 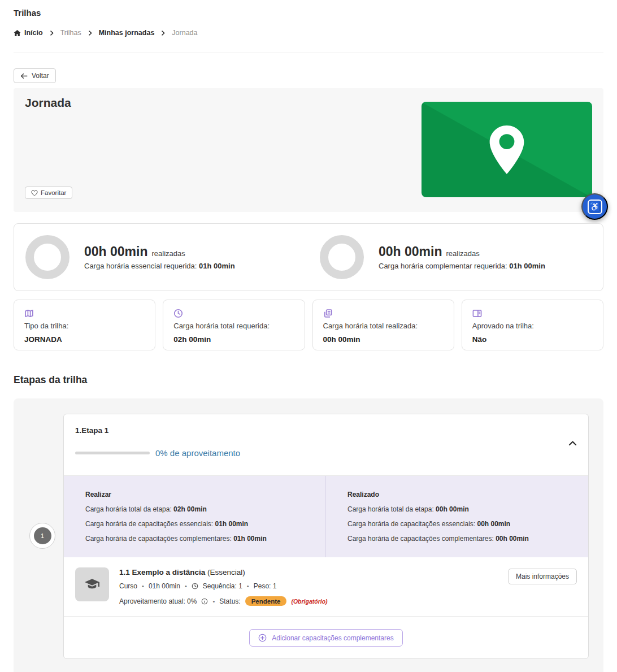 I want to click on card-icon, so click(x=532, y=314).